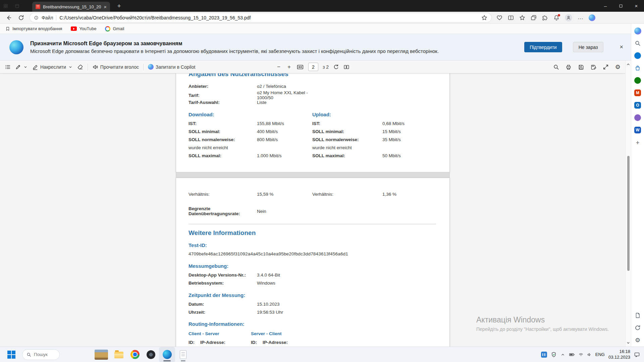 The width and height of the screenshot is (644, 362). What do you see at coordinates (105, 7) in the screenshot?
I see `tab-close-icon: ×` at bounding box center [105, 7].